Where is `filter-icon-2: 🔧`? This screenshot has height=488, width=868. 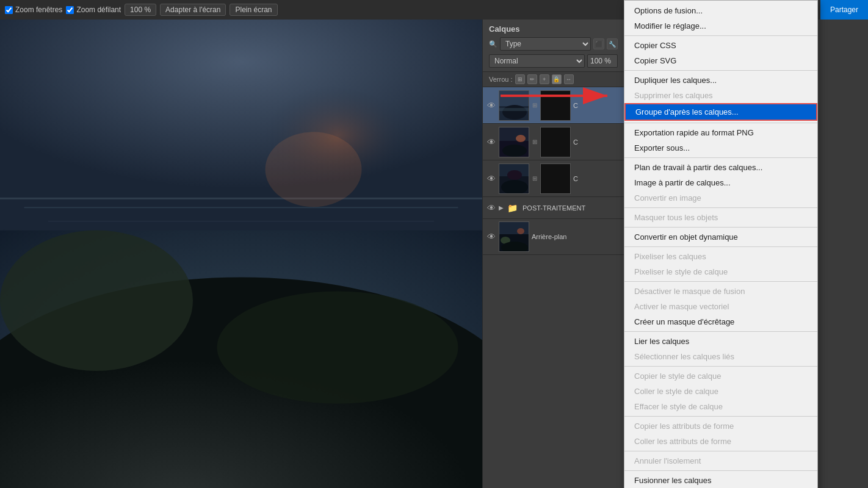 filter-icon-2: 🔧 is located at coordinates (612, 44).